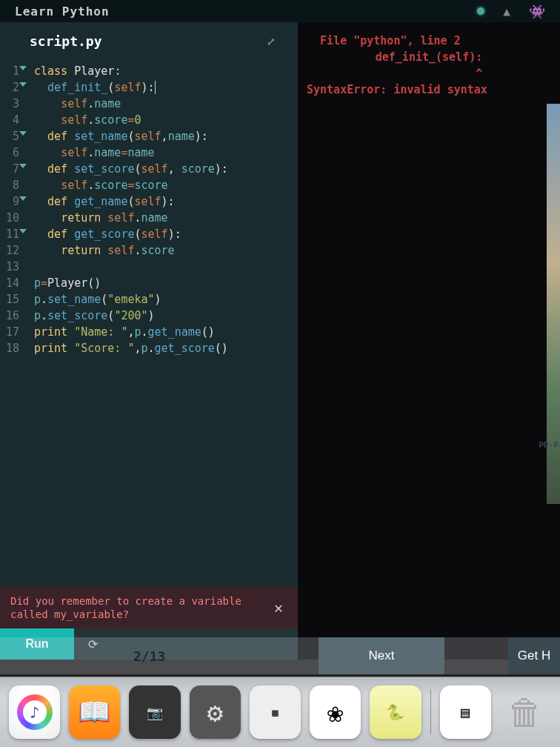  What do you see at coordinates (10, 316) in the screenshot?
I see `line-number: 16` at bounding box center [10, 316].